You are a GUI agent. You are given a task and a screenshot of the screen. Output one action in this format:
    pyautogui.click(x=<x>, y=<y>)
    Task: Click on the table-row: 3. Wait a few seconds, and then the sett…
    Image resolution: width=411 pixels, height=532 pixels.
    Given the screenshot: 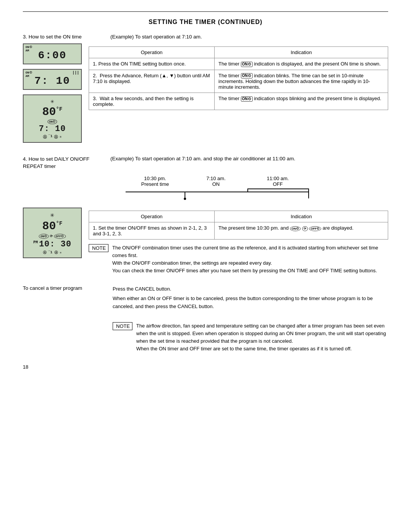 What is the action you would take?
    pyautogui.click(x=239, y=101)
    